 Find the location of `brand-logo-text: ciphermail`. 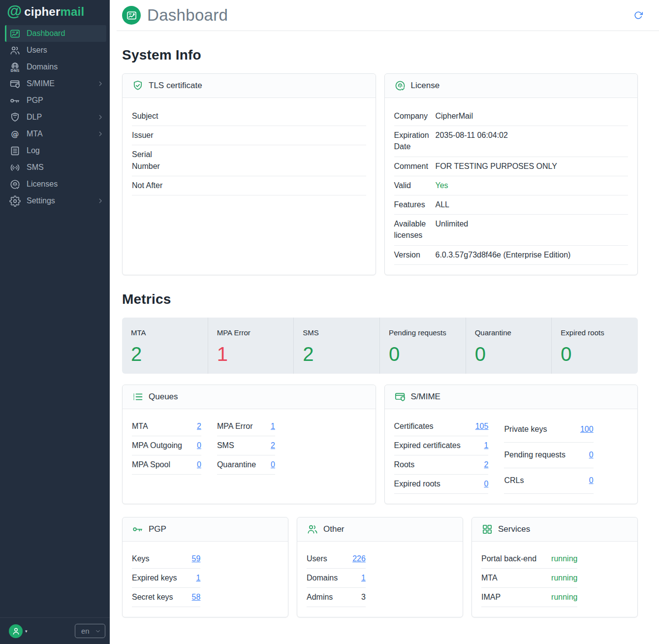

brand-logo-text: ciphermail is located at coordinates (54, 12).